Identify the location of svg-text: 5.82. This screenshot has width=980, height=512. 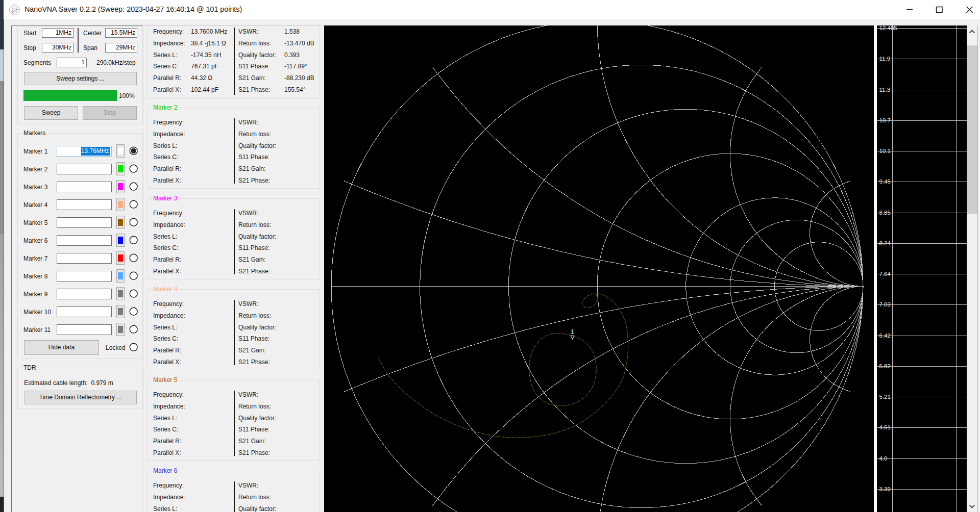
(885, 366).